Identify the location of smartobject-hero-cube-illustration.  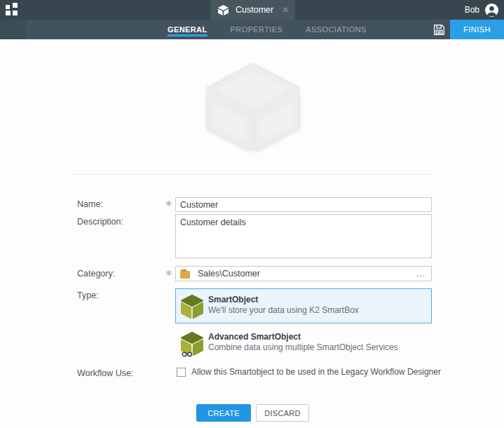
(253, 108).